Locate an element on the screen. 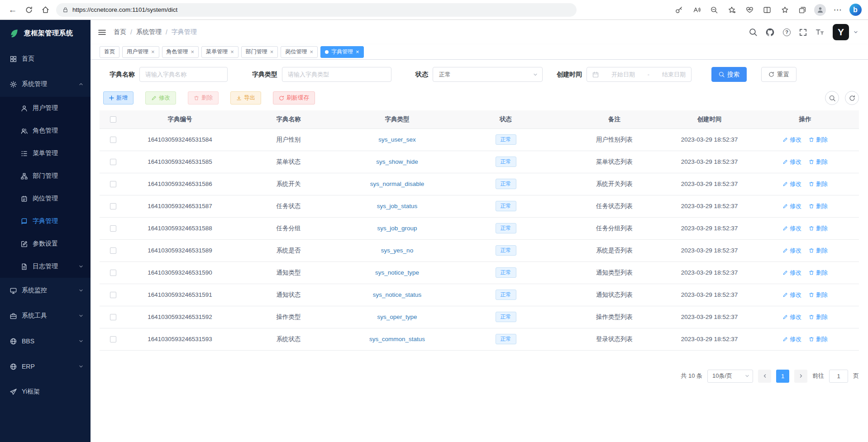  dict-type-link: sys_oper_type is located at coordinates (397, 317).